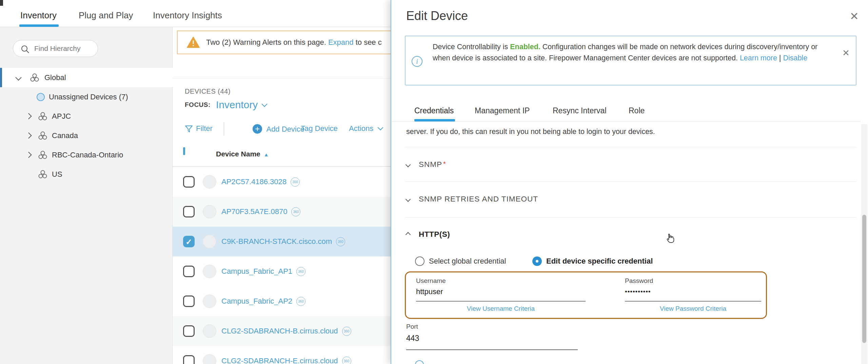  Describe the element at coordinates (238, 154) in the screenshot. I see `column-header-label: Device Name` at that location.